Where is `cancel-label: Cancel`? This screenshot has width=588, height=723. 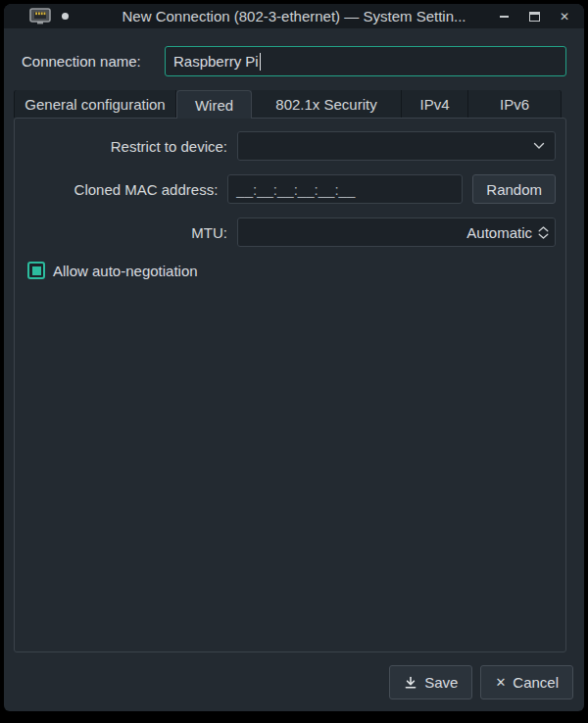
cancel-label: Cancel is located at coordinates (535, 682).